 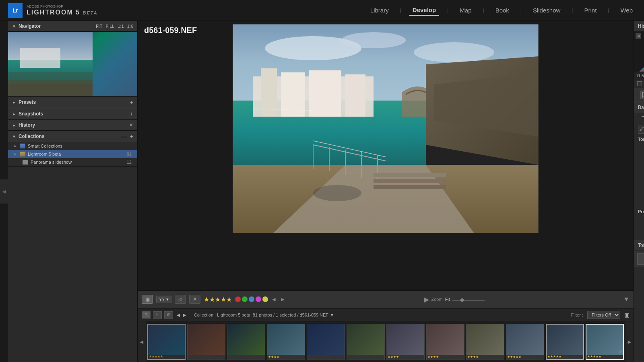 What do you see at coordinates (72, 146) in the screenshot?
I see `smart-collections-item: ► Smart Collections` at bounding box center [72, 146].